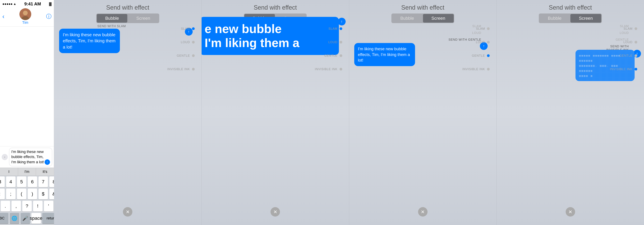  I want to click on autocomplete-im: I'm, so click(27, 172).